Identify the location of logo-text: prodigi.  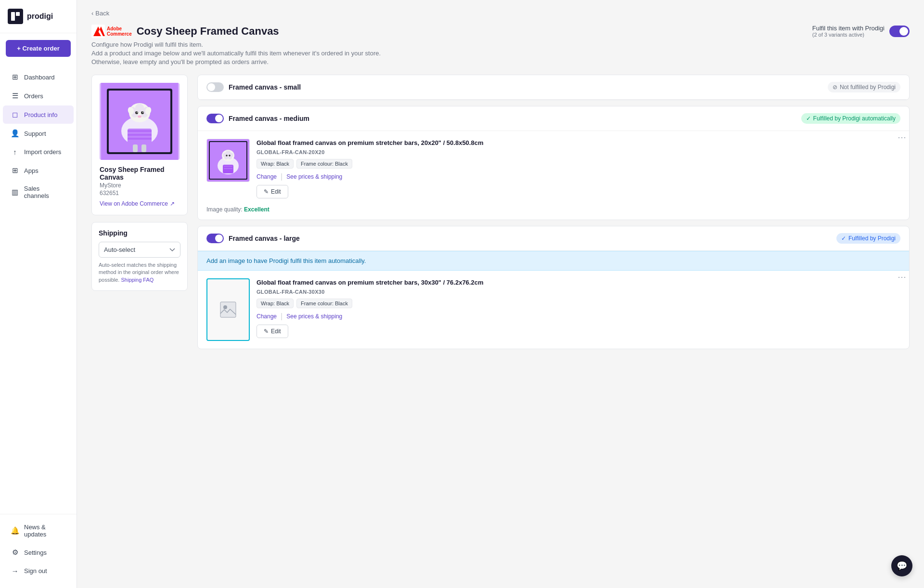
(40, 16).